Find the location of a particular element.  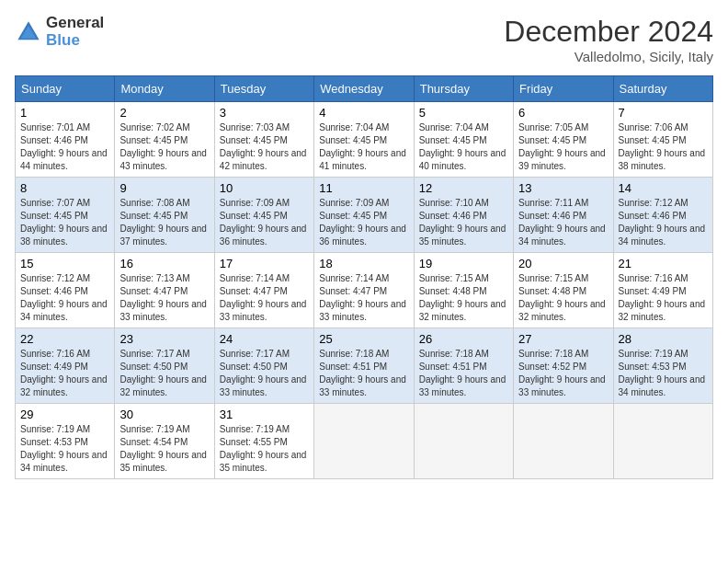

day-number: 11 is located at coordinates (364, 188).